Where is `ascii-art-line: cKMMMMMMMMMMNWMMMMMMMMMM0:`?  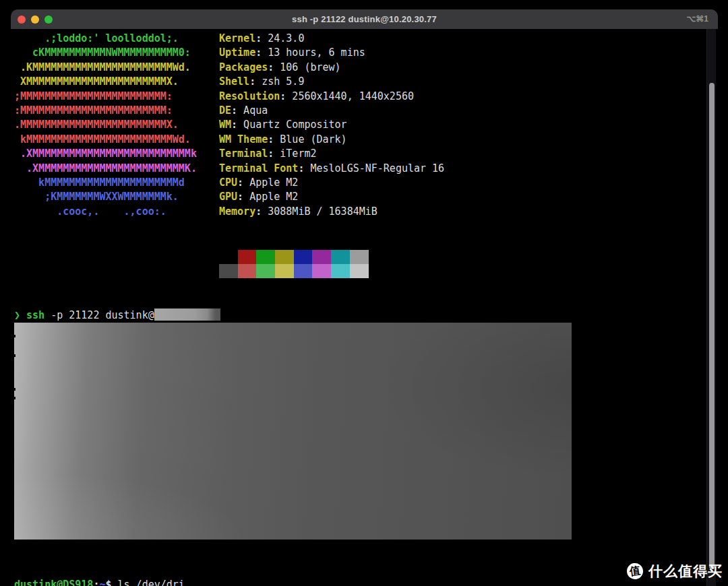 ascii-art-line: cKMMMMMMMMMMNWMMMMMMMMMM0: is located at coordinates (102, 53).